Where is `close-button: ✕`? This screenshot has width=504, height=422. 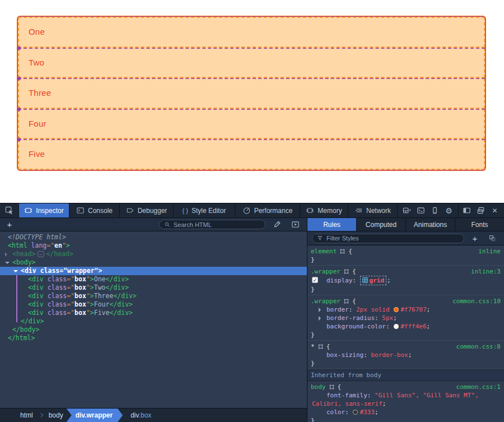
close-button: ✕ is located at coordinates (495, 211).